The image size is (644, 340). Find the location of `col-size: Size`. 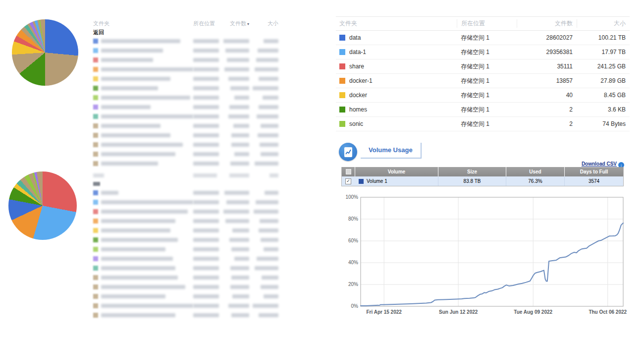

col-size: Size is located at coordinates (472, 171).